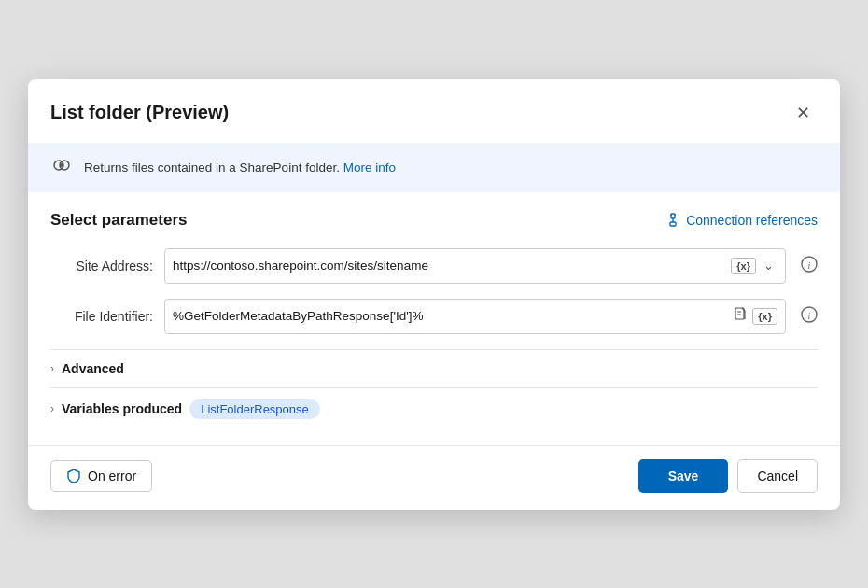  What do you see at coordinates (741, 315) in the screenshot?
I see `file-identifier-file-btn` at bounding box center [741, 315].